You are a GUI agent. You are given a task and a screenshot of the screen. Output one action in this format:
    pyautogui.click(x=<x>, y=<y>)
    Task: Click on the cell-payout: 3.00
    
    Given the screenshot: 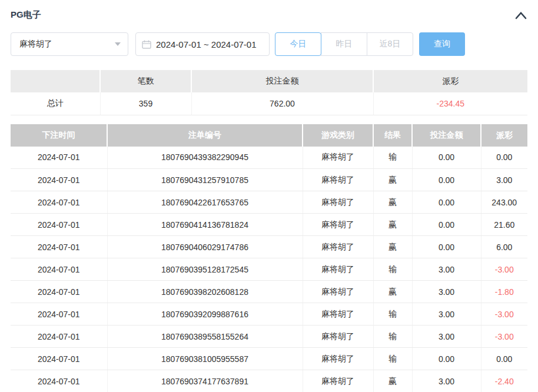 What is the action you would take?
    pyautogui.click(x=504, y=180)
    